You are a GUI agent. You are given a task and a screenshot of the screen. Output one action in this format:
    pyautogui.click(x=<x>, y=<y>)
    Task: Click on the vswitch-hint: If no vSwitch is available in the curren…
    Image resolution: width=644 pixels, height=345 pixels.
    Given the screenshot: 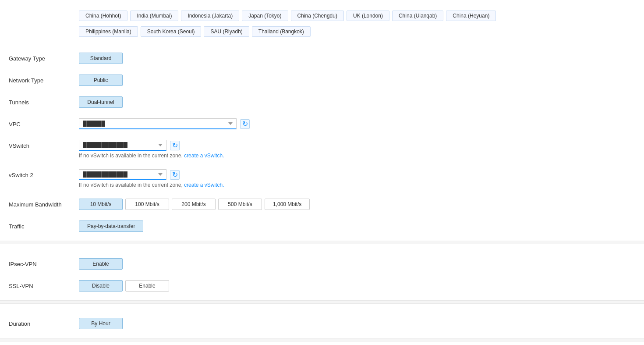 What is the action you would take?
    pyautogui.click(x=357, y=156)
    